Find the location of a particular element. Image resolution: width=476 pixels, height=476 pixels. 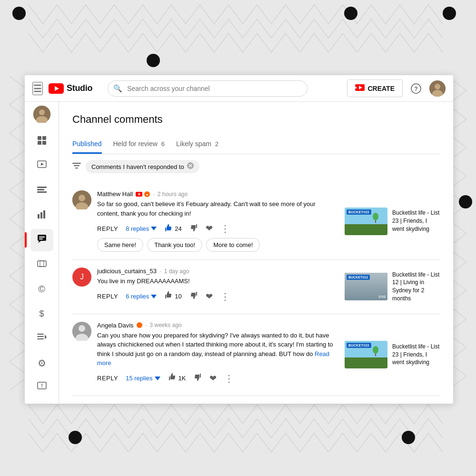

comment-1-more-icon: ⋮ is located at coordinates (225, 228).